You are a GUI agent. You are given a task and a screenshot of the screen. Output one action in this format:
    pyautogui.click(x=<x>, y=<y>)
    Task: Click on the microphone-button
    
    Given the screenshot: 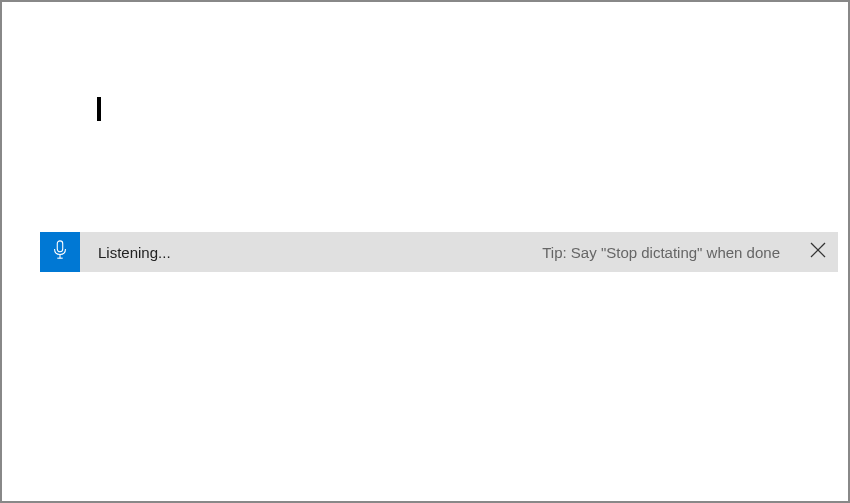 What is the action you would take?
    pyautogui.click(x=60, y=252)
    